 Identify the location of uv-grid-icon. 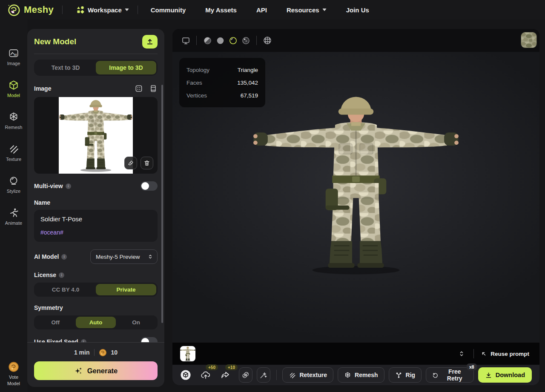
(267, 40).